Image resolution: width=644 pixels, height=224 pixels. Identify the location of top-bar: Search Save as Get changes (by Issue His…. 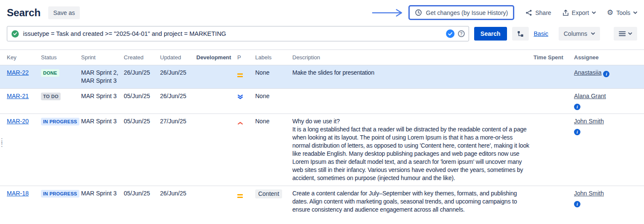
(322, 10).